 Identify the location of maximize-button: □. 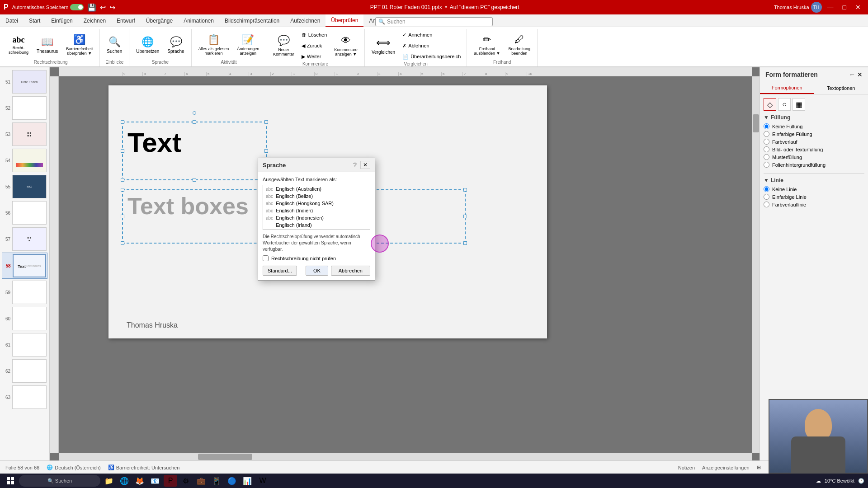
(844, 7).